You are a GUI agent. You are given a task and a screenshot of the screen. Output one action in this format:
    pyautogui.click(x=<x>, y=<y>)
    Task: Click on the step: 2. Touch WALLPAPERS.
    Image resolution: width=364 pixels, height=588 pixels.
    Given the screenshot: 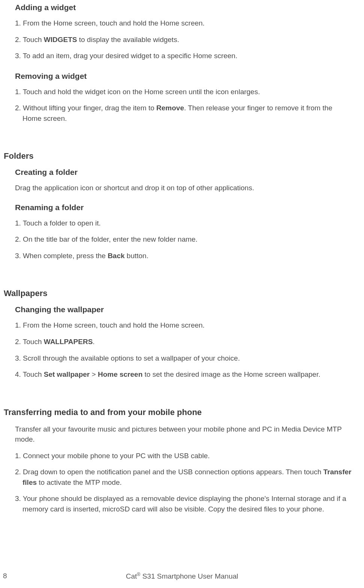 What is the action you would take?
    pyautogui.click(x=184, y=342)
    